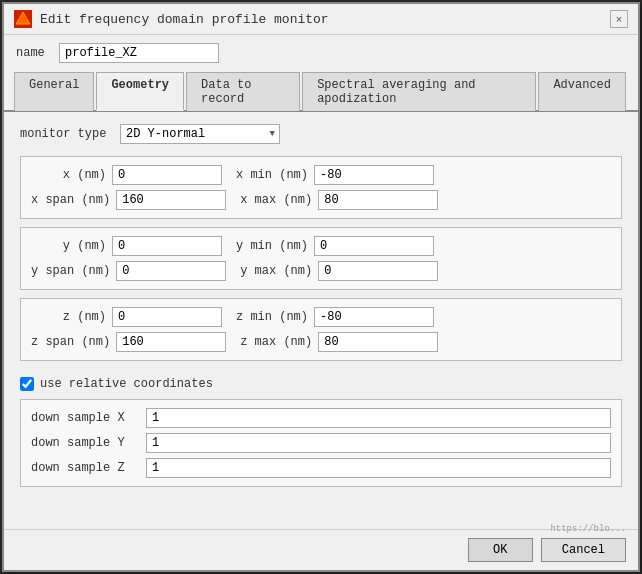  What do you see at coordinates (272, 271) in the screenshot?
I see `ymax-label: y max (nm)` at bounding box center [272, 271].